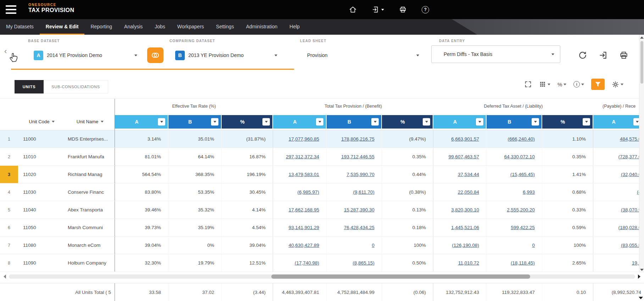 This screenshot has width=644, height=301. I want to click on unit-name-header: Unit Name, so click(90, 122).